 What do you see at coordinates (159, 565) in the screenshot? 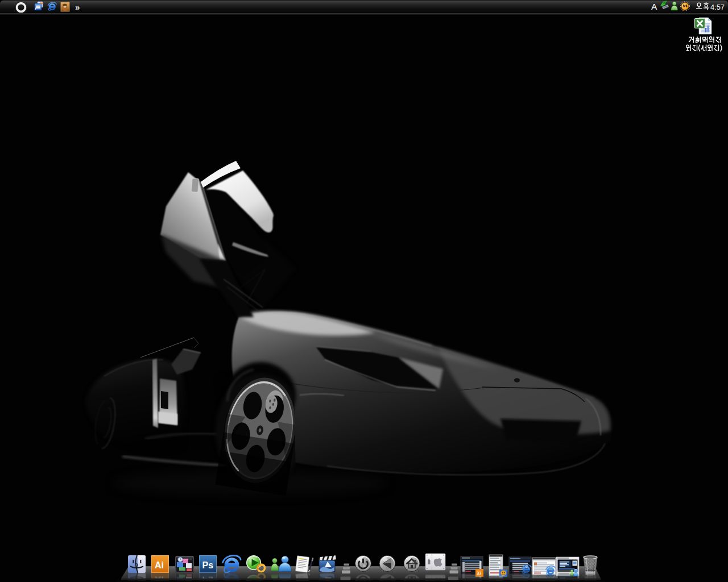
I see `svg-text: Ai` at bounding box center [159, 565].